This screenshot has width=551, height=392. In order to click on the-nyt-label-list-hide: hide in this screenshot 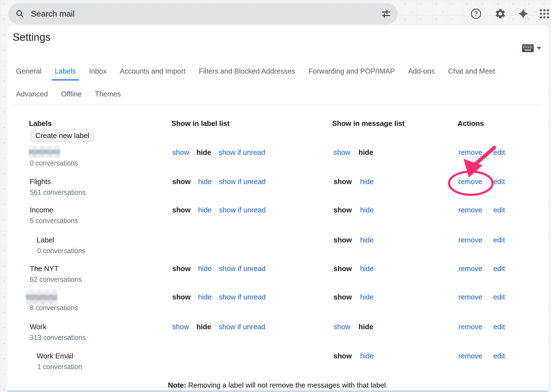, I will do `click(205, 269)`.